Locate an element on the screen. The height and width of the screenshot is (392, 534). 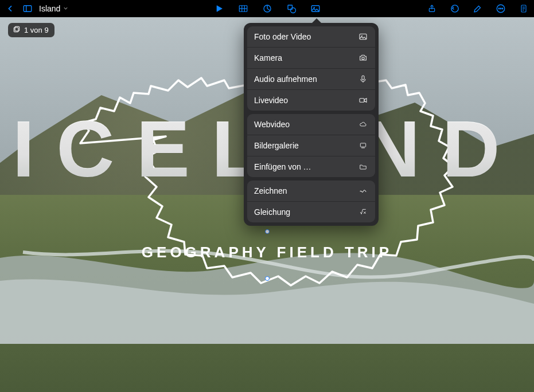
menu-item-draw: Zeichnen is located at coordinates (311, 191).